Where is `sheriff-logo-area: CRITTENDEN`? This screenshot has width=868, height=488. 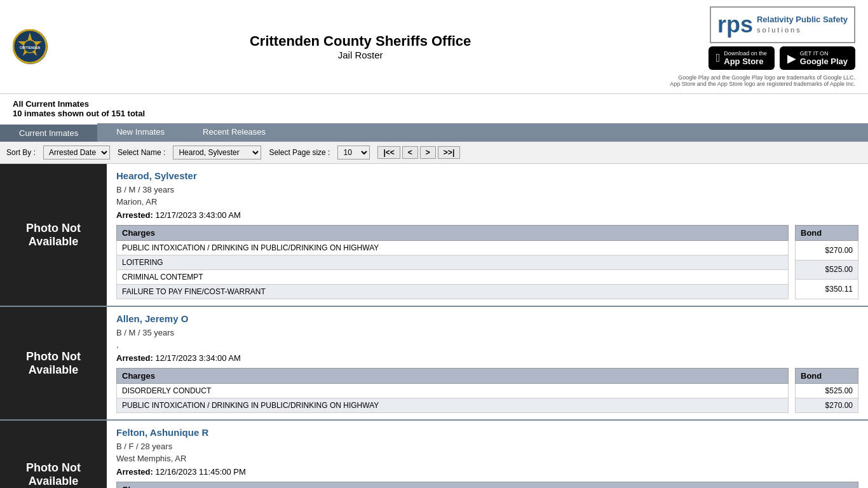
sheriff-logo-area: CRITTENDEN is located at coordinates (32, 47).